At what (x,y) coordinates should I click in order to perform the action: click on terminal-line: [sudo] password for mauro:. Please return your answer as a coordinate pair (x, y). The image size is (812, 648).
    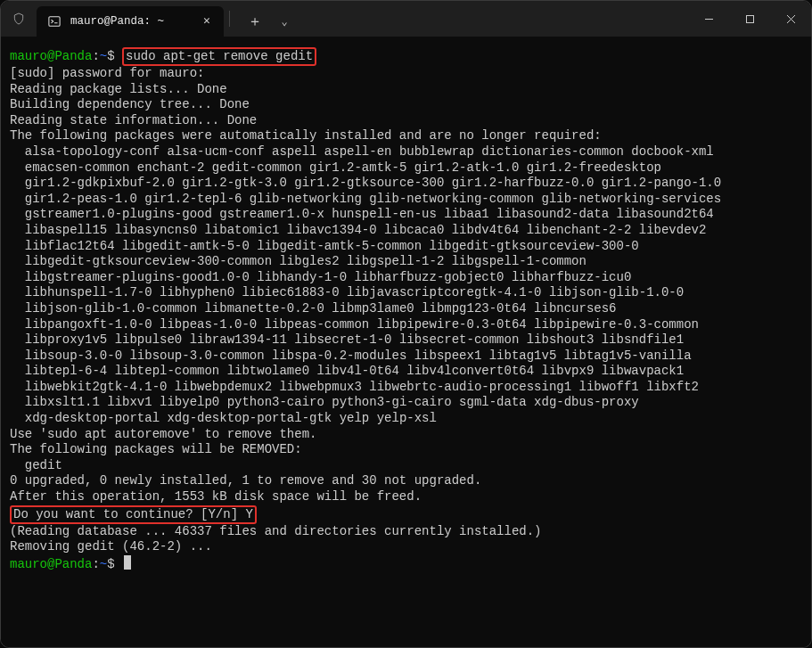
    Looking at the image, I should click on (107, 73).